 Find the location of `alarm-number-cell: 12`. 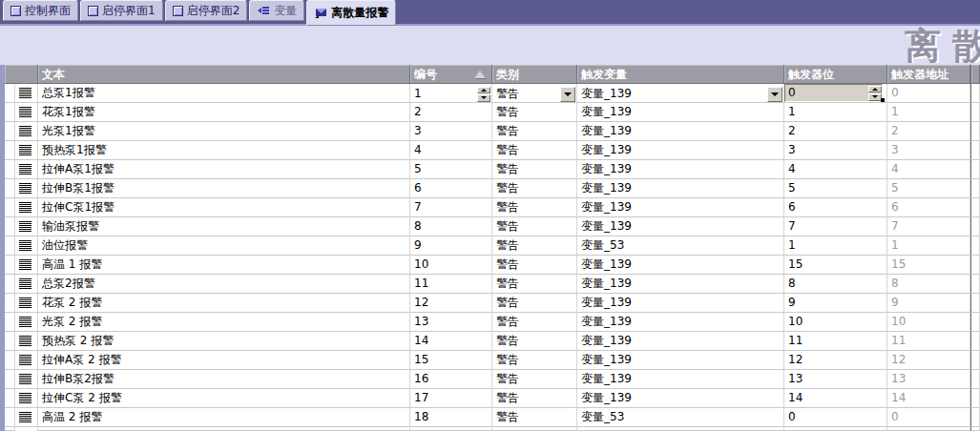

alarm-number-cell: 12 is located at coordinates (451, 303).